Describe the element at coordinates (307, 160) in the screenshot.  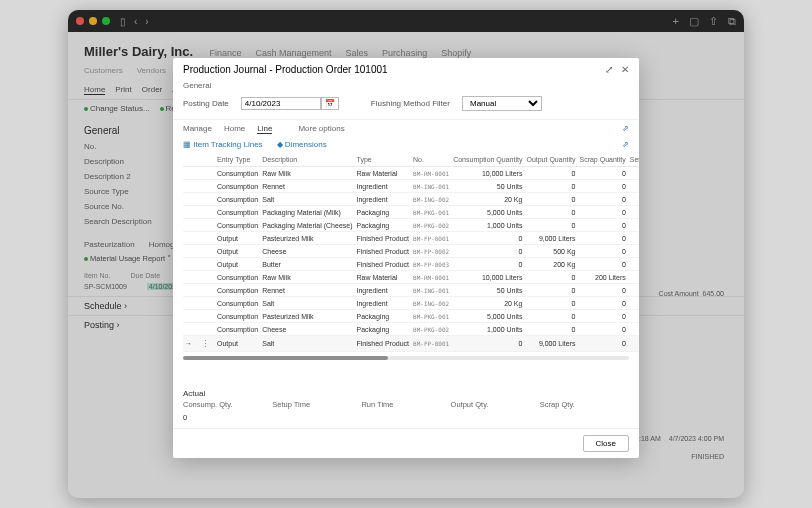
I see `col-description: Description` at that location.